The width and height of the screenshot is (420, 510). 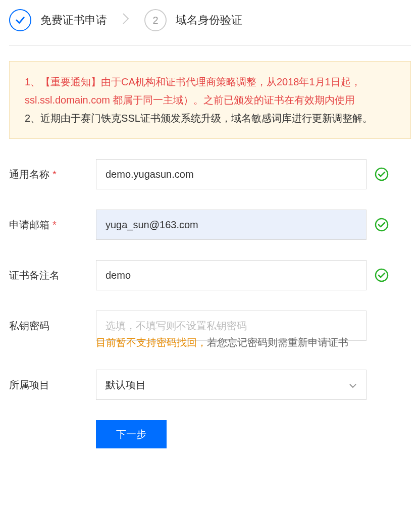 I want to click on notice-box: 1、【重要通知】由于CA机构和证书代理商策略调整，从2018年1月1日起，ssl…, so click(x=210, y=100).